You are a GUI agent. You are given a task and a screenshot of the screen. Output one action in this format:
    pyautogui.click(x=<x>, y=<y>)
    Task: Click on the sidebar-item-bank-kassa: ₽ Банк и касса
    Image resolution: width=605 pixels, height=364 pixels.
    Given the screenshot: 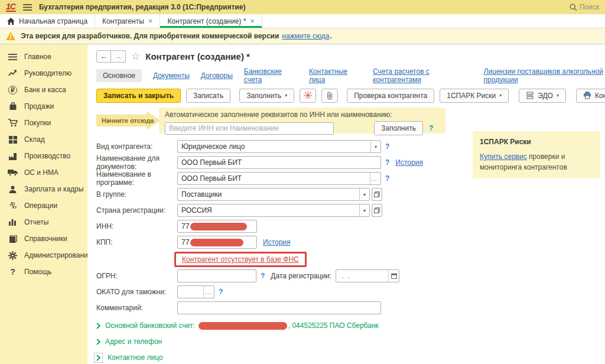 What is the action you would take?
    pyautogui.click(x=44, y=90)
    